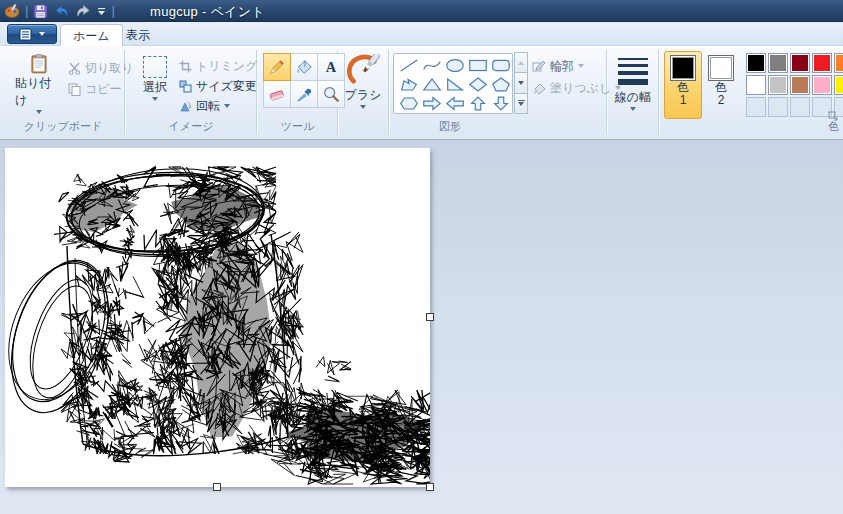  What do you see at coordinates (521, 82) in the screenshot?
I see `shapes-scroll-down-button` at bounding box center [521, 82].